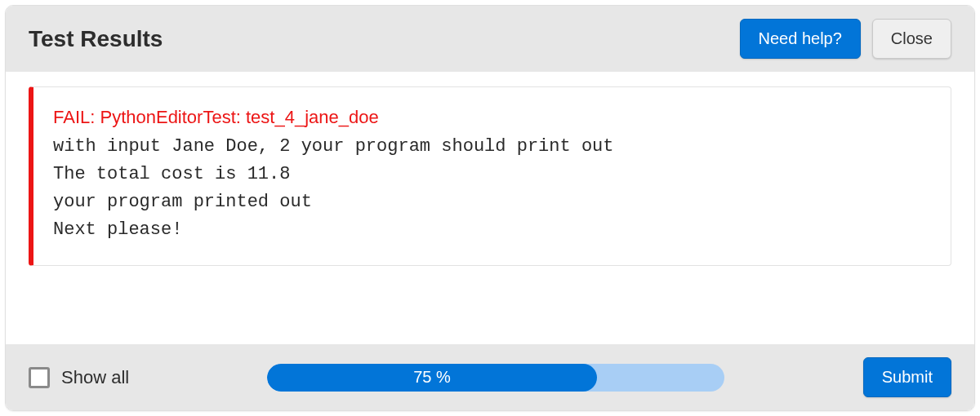 The width and height of the screenshot is (980, 416). I want to click on progress-wrap: 75 %, so click(497, 378).